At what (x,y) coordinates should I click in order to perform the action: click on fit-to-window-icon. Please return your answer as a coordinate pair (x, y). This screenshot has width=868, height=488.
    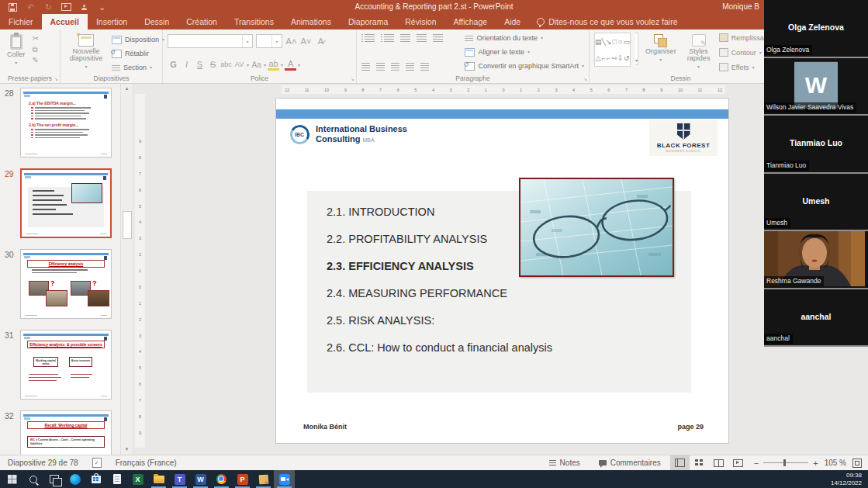
    Looking at the image, I should click on (857, 463).